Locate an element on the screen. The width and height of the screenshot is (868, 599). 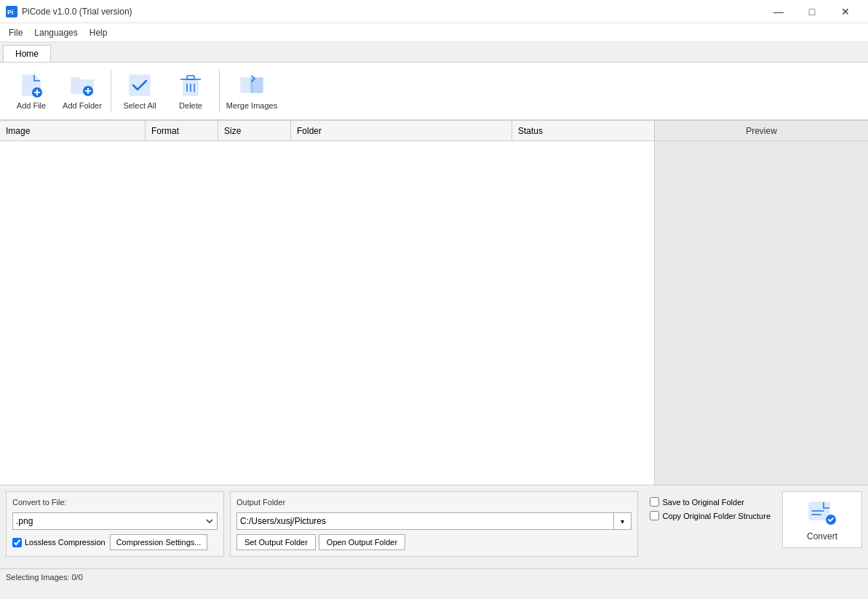
delete-label: Delete is located at coordinates (191, 106).